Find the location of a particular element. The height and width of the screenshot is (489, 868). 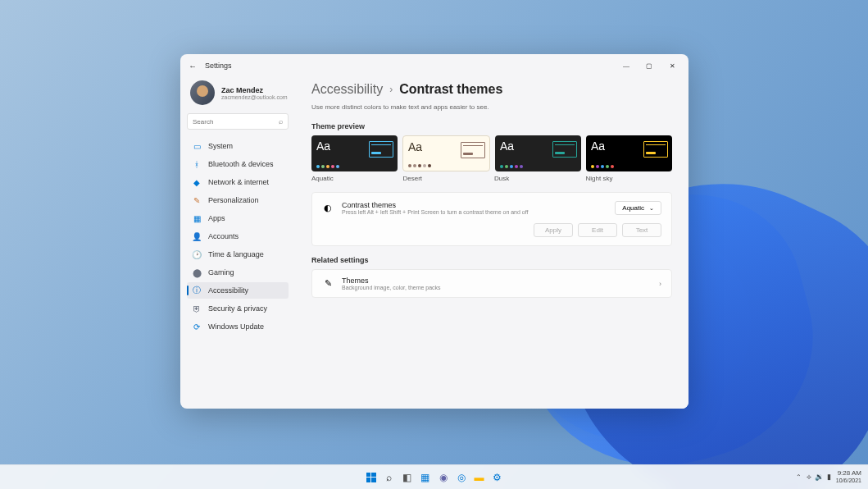

taskbar: ⌕ ◧ ▦ ◉ ◎ ▬ ⚙ ⌃ ⟡ 🔉 ▮ 9:28 AM 10/6/2021 is located at coordinates (434, 477).